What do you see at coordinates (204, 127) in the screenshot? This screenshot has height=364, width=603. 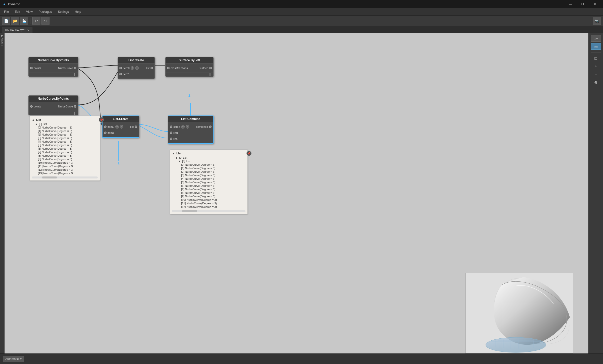 I see `port-combined-out: combined` at bounding box center [204, 127].